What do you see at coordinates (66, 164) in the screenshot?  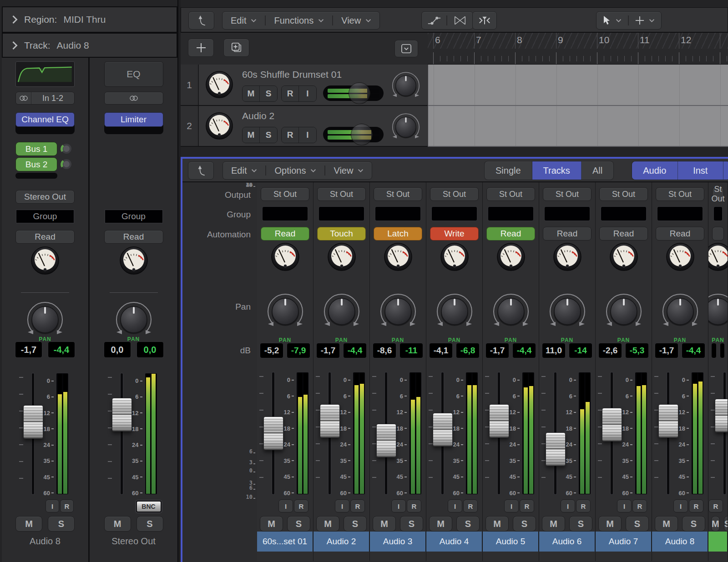 I see `send-level-knob` at bounding box center [66, 164].